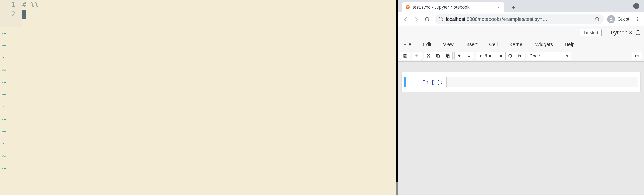 The image size is (644, 195). I want to click on celltype-select-wrap: Code, so click(549, 56).